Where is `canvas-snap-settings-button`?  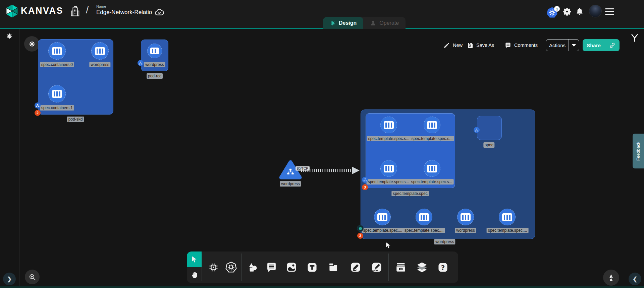 canvas-snap-settings-button is located at coordinates (32, 44).